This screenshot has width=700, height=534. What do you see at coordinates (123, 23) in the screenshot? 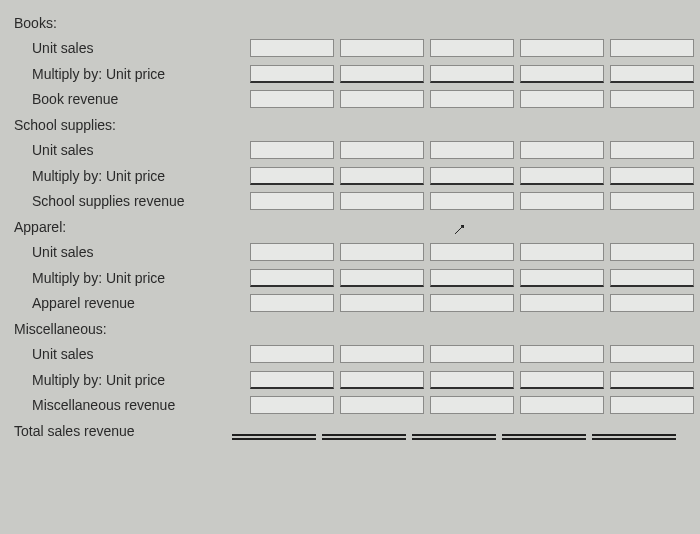
I see `section-header: Books:` at bounding box center [123, 23].